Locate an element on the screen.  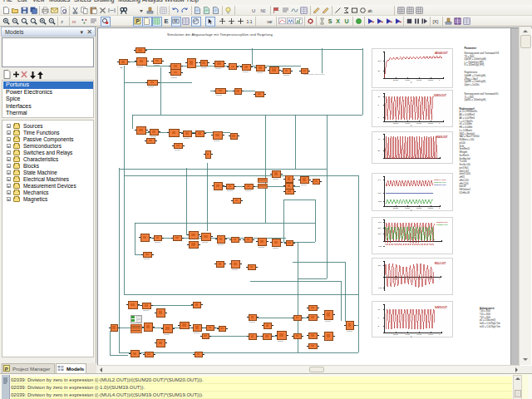
svg-text: SRegml is located at coordinates (464, 152).